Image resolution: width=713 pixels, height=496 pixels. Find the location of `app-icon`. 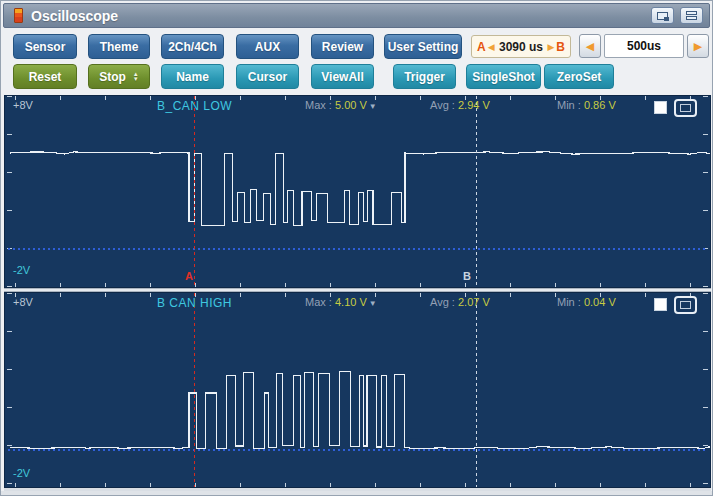

app-icon is located at coordinates (18, 16).